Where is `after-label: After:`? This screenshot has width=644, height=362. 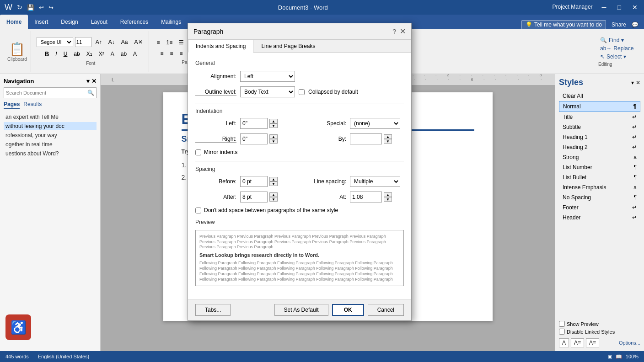 after-label: After: is located at coordinates (216, 197).